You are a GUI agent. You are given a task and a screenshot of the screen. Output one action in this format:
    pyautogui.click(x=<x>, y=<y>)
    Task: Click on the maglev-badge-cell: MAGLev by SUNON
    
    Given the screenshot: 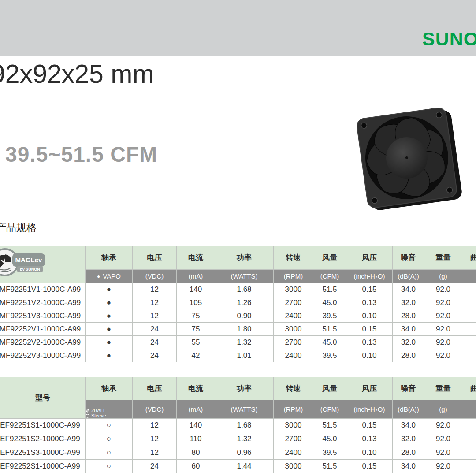 What is the action you would take?
    pyautogui.click(x=43, y=264)
    